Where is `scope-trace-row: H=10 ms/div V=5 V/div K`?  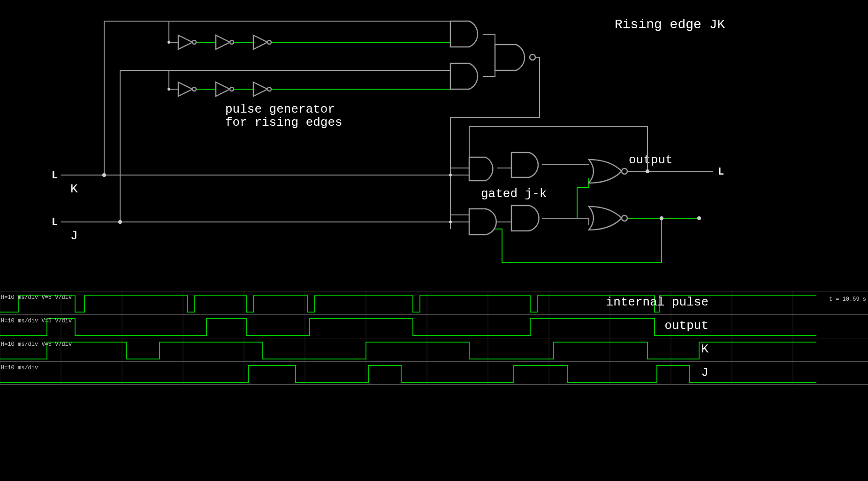
scope-trace-row: H=10 ms/div V=5 V/div K is located at coordinates (434, 350).